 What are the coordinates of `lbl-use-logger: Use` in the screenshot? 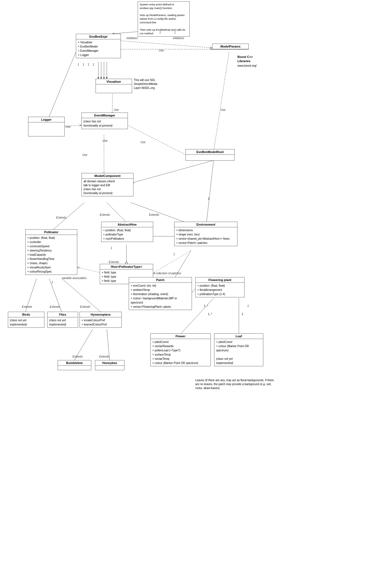 It's located at (68, 127).